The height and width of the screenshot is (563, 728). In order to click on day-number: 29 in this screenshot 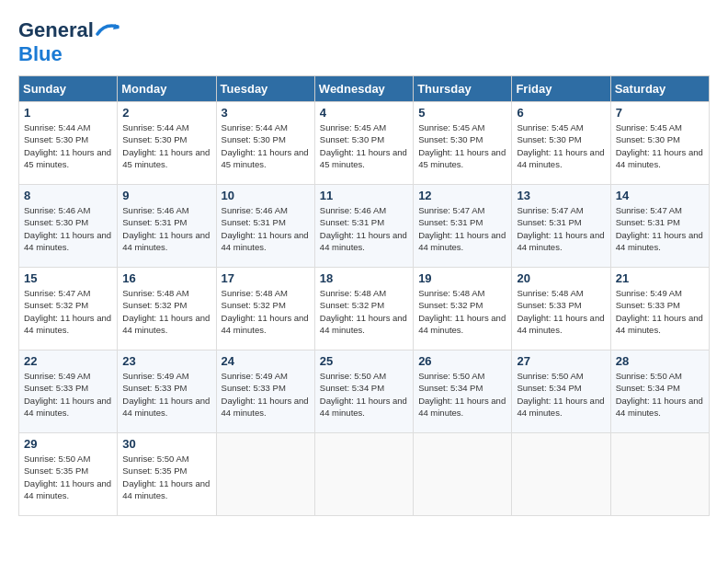, I will do `click(68, 443)`.